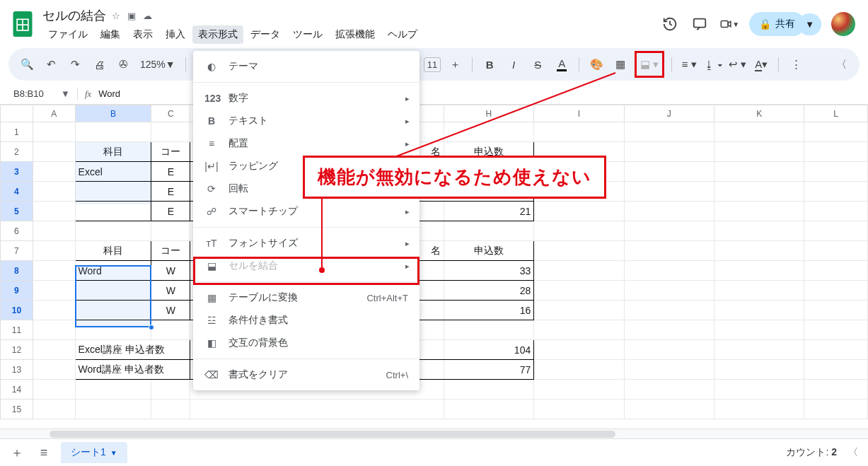  Describe the element at coordinates (27, 64) in the screenshot. I see `search-icon: 🔍` at that location.